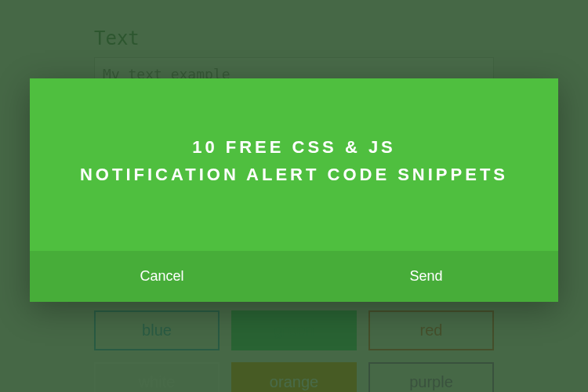 This screenshot has height=392, width=588. Describe the element at coordinates (294, 147) in the screenshot. I see `modal-title-line1: 10 FREE CSS & JS` at that location.